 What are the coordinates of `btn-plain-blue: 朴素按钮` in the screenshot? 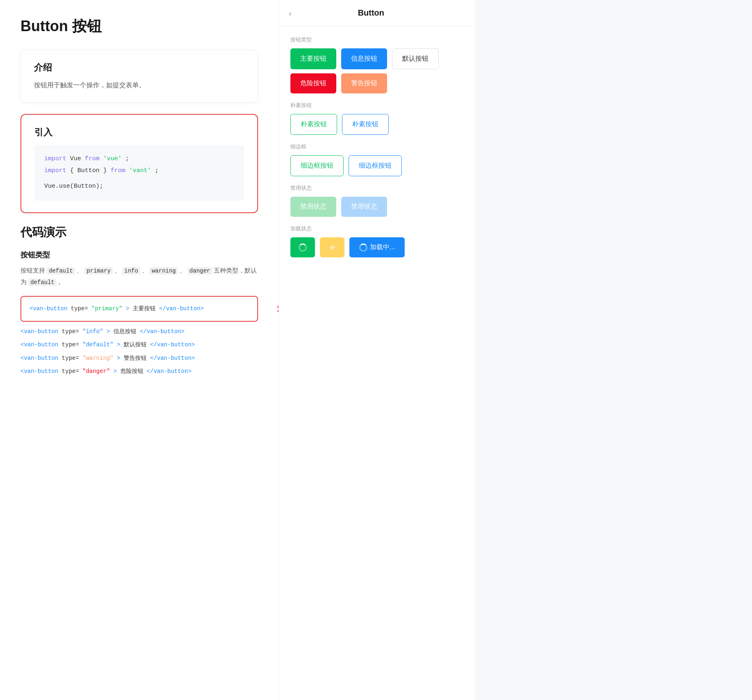 It's located at (365, 125).